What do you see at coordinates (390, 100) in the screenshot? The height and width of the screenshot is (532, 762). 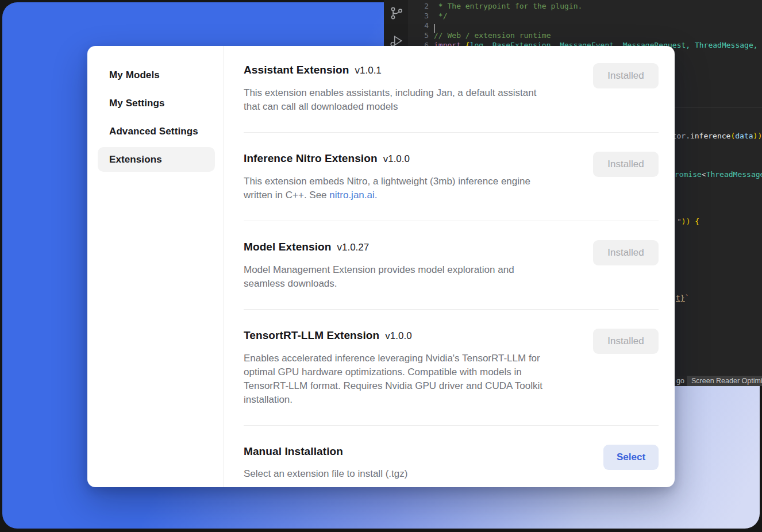 I see `extension-description: This extension enables assistants, inclu…` at bounding box center [390, 100].